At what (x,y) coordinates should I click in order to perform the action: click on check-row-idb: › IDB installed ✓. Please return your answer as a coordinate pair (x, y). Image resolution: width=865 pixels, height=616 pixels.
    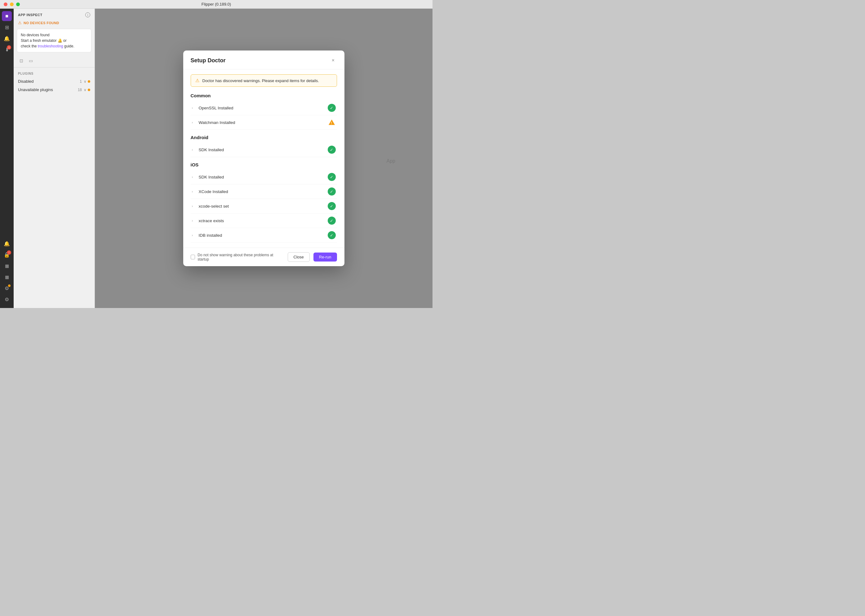
    Looking at the image, I should click on (264, 235).